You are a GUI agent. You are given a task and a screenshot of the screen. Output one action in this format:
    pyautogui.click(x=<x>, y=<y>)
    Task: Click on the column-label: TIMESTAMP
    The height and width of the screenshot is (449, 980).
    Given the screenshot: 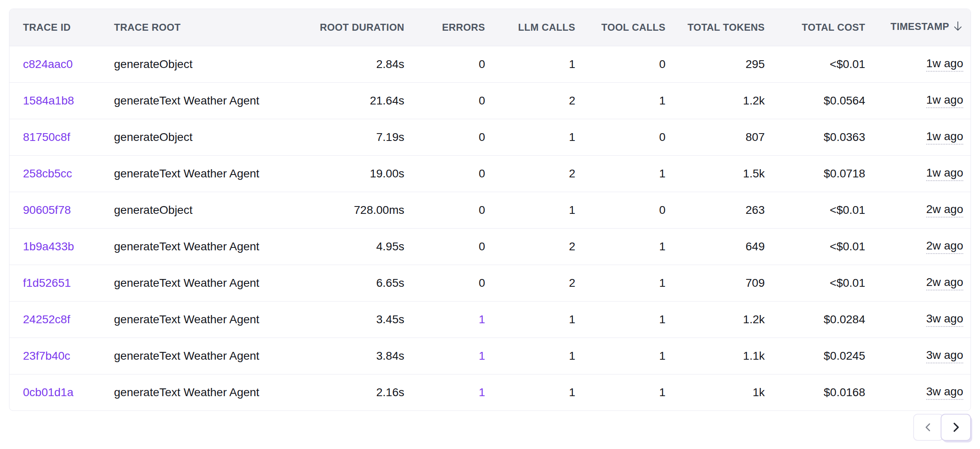 What is the action you would take?
    pyautogui.click(x=920, y=26)
    